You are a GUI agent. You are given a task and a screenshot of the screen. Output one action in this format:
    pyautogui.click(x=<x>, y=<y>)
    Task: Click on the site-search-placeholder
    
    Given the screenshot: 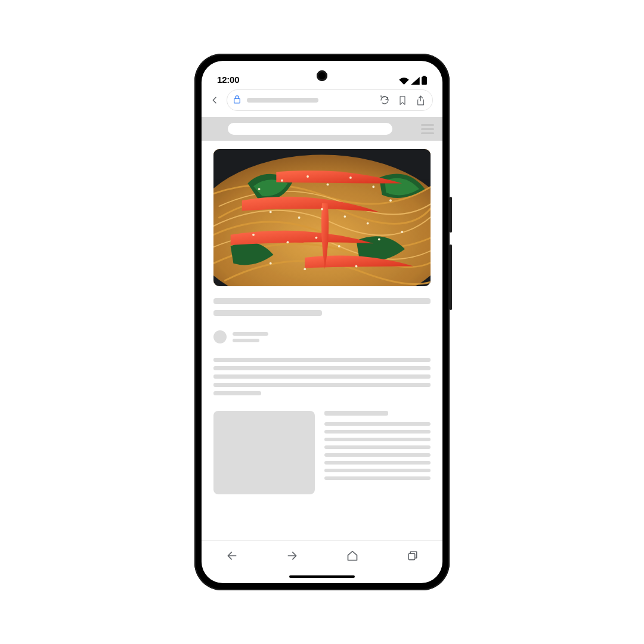 What is the action you would take?
    pyautogui.click(x=310, y=129)
    